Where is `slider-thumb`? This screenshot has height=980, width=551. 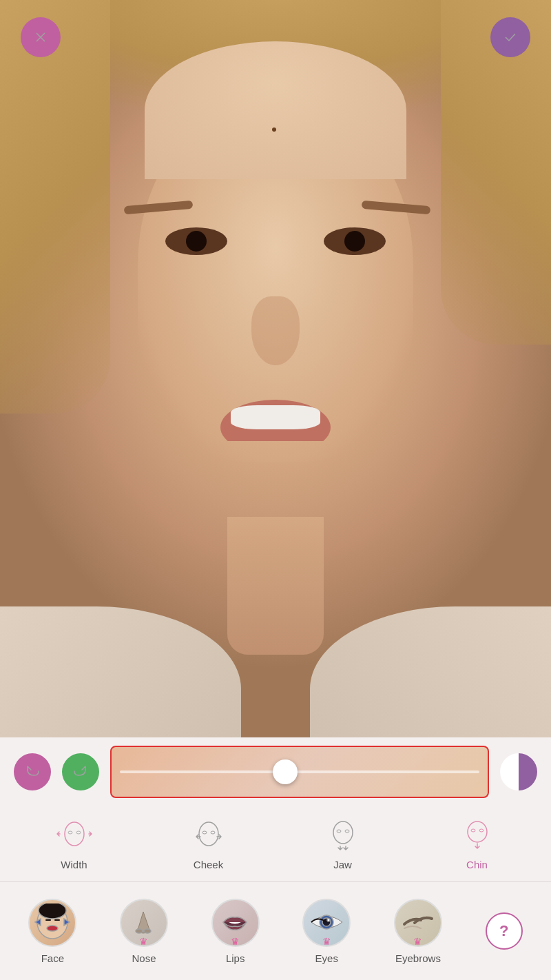
slider-thumb is located at coordinates (285, 772).